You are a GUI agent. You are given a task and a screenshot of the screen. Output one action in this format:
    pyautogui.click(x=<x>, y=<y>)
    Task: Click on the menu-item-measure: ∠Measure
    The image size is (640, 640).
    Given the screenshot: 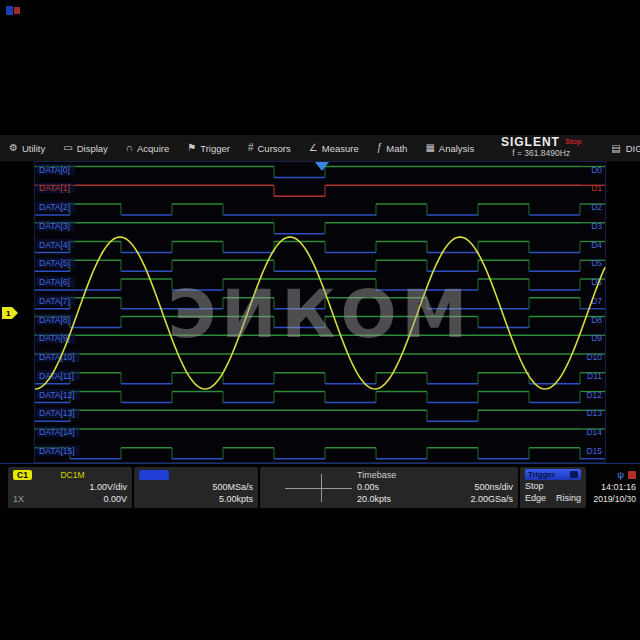 What is the action you would take?
    pyautogui.click(x=334, y=148)
    